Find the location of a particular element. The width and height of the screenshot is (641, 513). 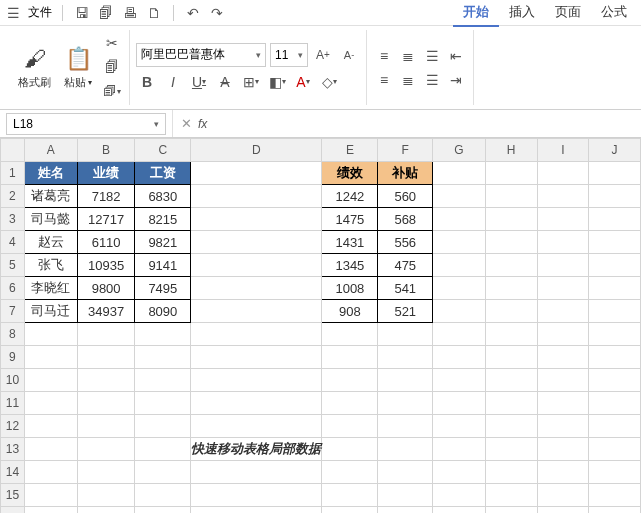

col-header-H: H is located at coordinates (511, 150).